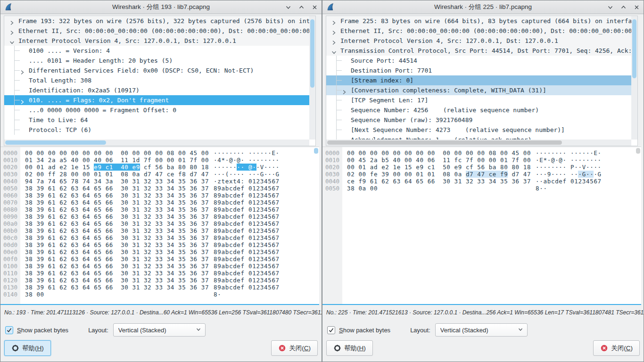 The height and width of the screenshot is (362, 644). Describe the element at coordinates (27, 348) in the screenshot. I see `help-button: 帮助(H)` at that location.